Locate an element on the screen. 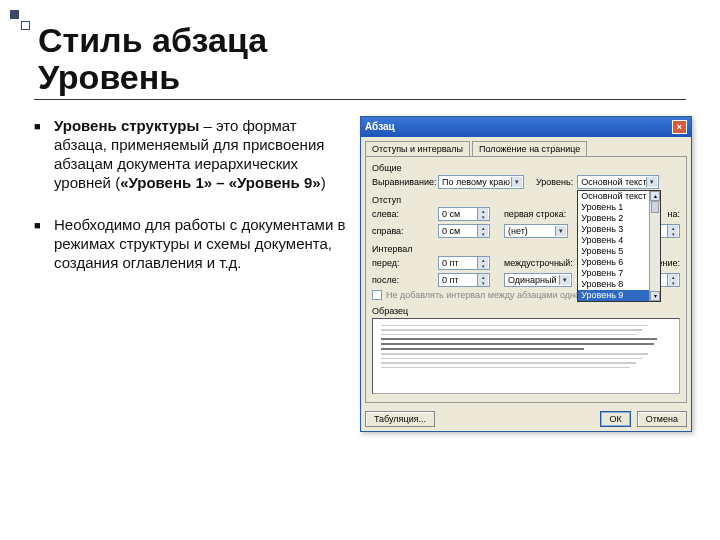  ok-button: ОК is located at coordinates (615, 419).